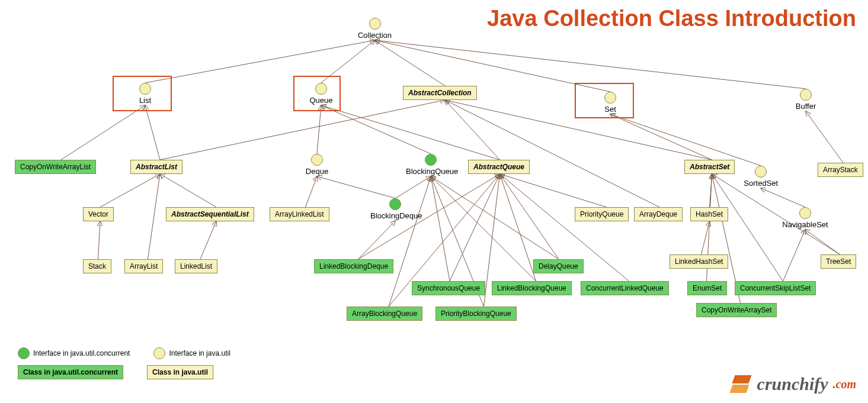 This screenshot has height=403, width=868. I want to click on node-AbstractList: AbstractList, so click(156, 167).